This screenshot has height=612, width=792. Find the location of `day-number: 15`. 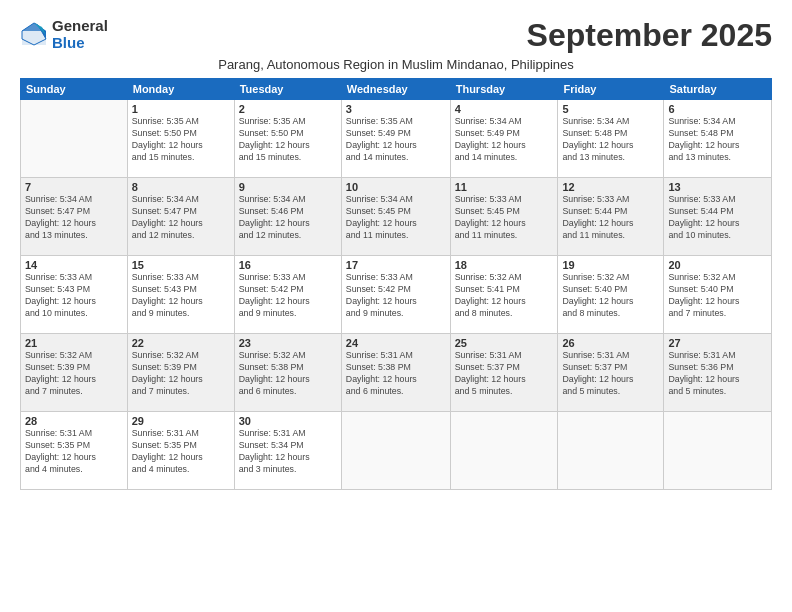

day-number: 15 is located at coordinates (181, 265).